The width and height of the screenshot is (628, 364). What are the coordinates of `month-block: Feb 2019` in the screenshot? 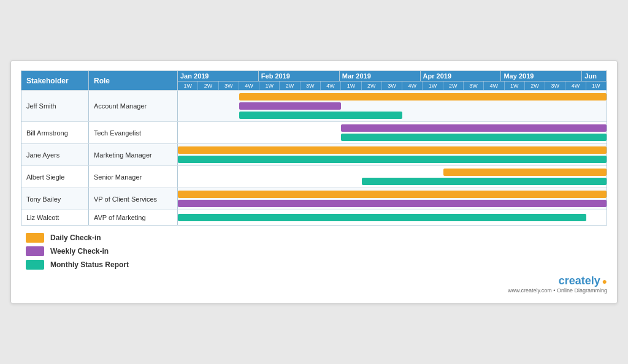 It's located at (299, 76).